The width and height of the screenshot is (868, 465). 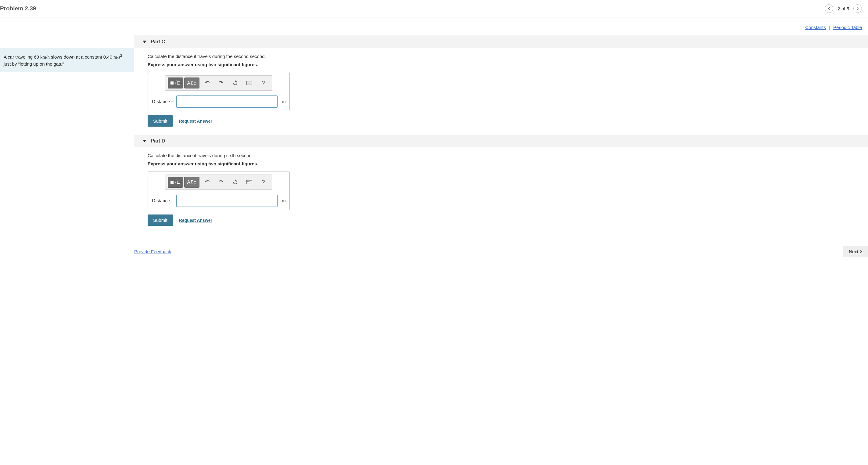 What do you see at coordinates (18, 8) in the screenshot?
I see `problem-title: Problem 2.39` at bounding box center [18, 8].